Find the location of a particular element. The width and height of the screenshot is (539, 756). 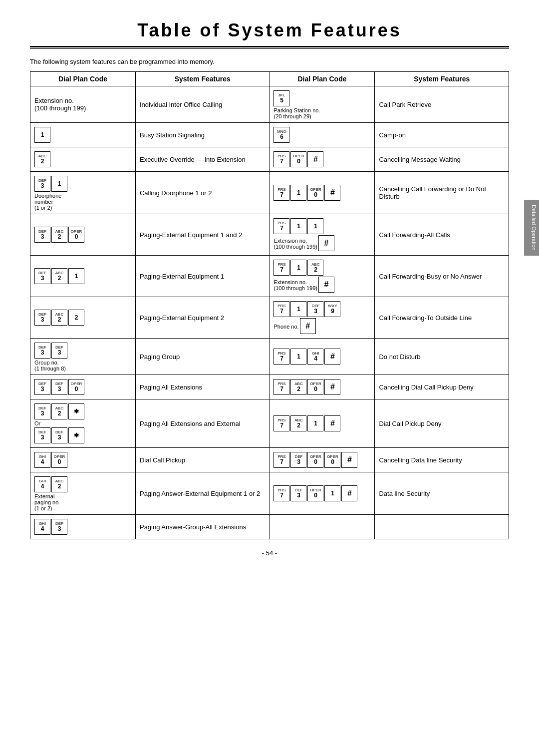

table-row: 1 Busy Station Signaling MNO6 Camp-on is located at coordinates (270, 135).